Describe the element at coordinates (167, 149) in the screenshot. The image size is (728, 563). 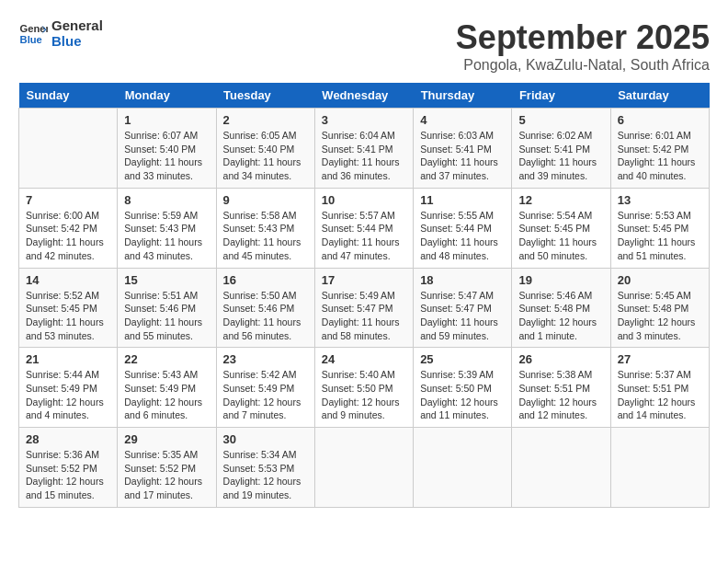
I see `calendar-cell: 1Sunrise: 6:07 AM Sunset: 5:40 PM Daylig…` at that location.